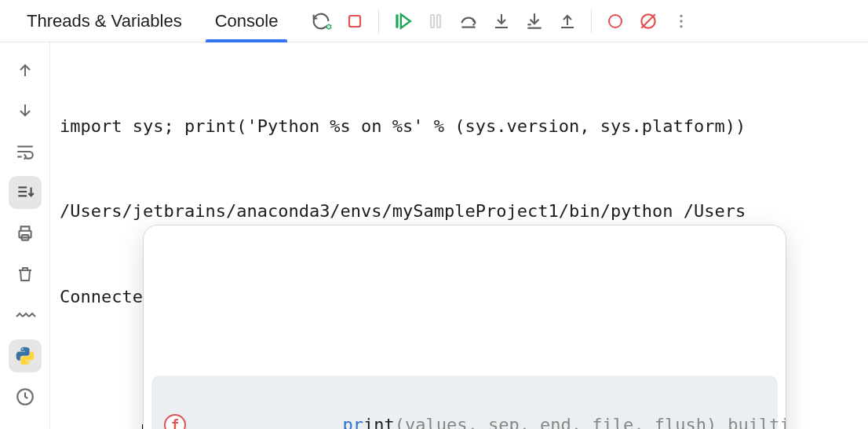  Describe the element at coordinates (25, 111) in the screenshot. I see `scroll-down-icon` at that location.